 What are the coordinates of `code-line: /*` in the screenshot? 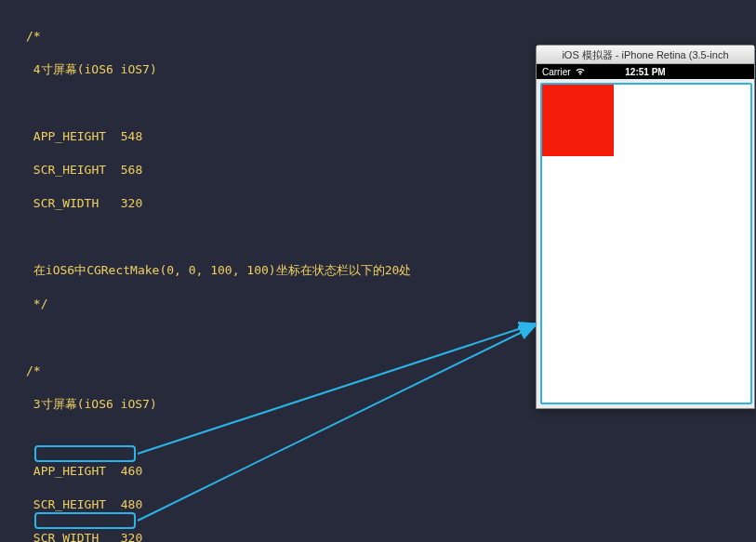 It's located at (378, 36).